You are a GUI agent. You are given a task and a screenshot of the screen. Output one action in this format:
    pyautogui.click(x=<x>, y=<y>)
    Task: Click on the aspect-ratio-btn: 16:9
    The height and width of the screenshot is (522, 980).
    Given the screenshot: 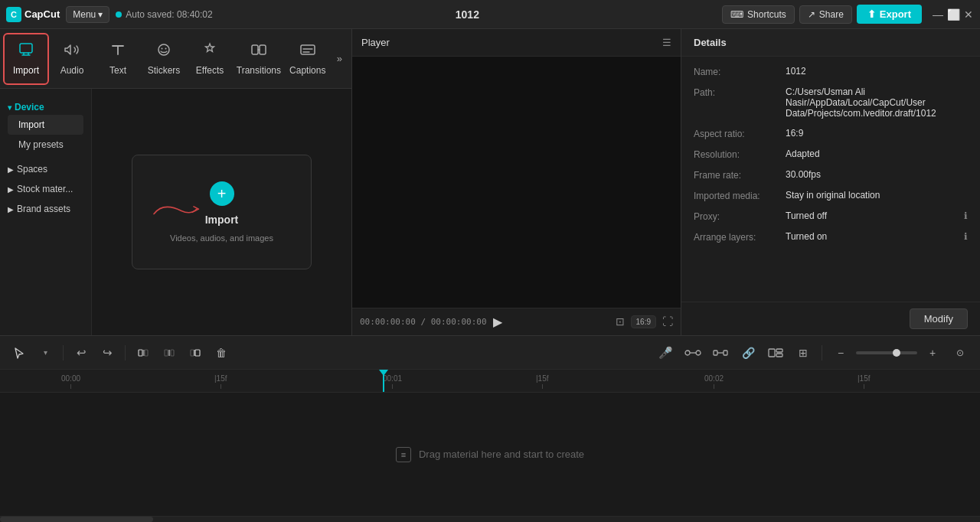 What is the action you would take?
    pyautogui.click(x=643, y=321)
    